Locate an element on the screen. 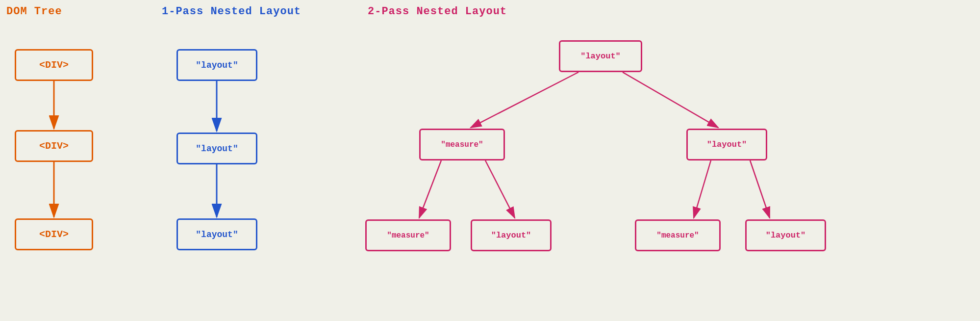 The width and height of the screenshot is (980, 321). twopass-layout3: "layout" is located at coordinates (785, 236).